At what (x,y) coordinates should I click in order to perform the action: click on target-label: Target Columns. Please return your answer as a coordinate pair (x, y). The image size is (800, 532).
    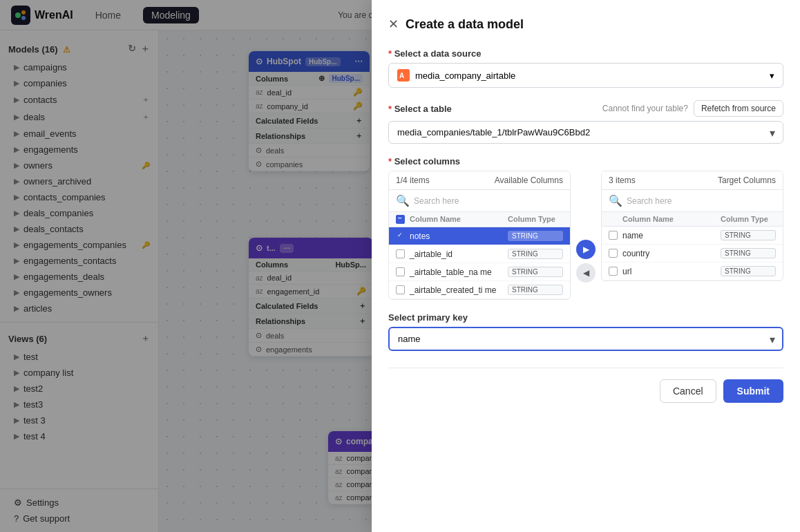
    Looking at the image, I should click on (747, 180).